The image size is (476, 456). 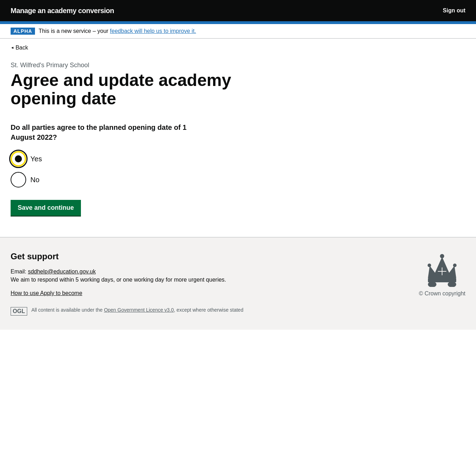 What do you see at coordinates (238, 11) in the screenshot?
I see `site-header: Manage an academy conversion Sign out` at bounding box center [238, 11].